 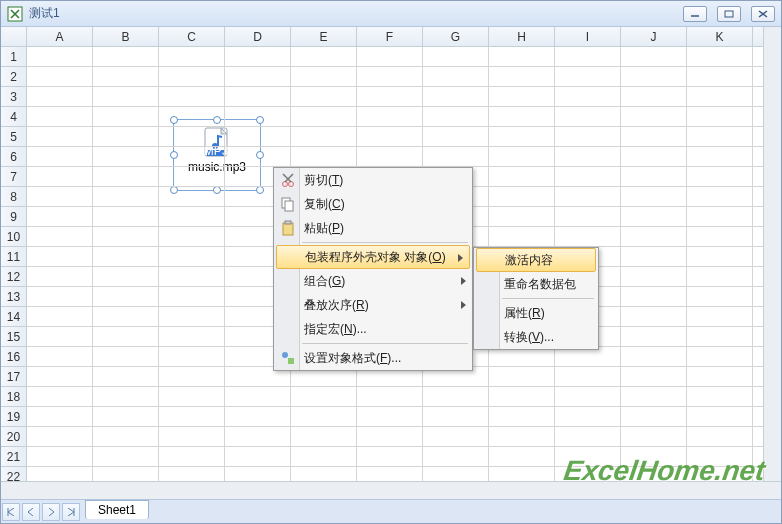 What do you see at coordinates (373, 358) in the screenshot?
I see `menu-item: 设置对象格式(F)...` at bounding box center [373, 358].